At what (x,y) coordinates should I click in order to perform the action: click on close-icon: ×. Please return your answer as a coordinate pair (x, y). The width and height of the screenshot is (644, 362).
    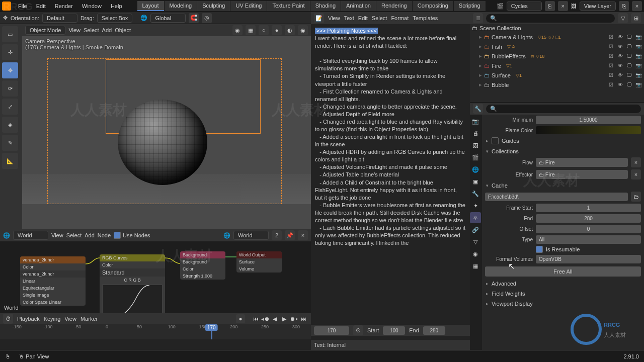
    Looking at the image, I should click on (303, 235).